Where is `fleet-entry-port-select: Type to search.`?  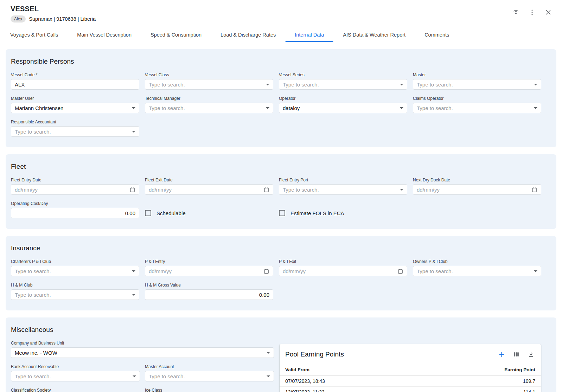
fleet-entry-port-select: Type to search. is located at coordinates (343, 189).